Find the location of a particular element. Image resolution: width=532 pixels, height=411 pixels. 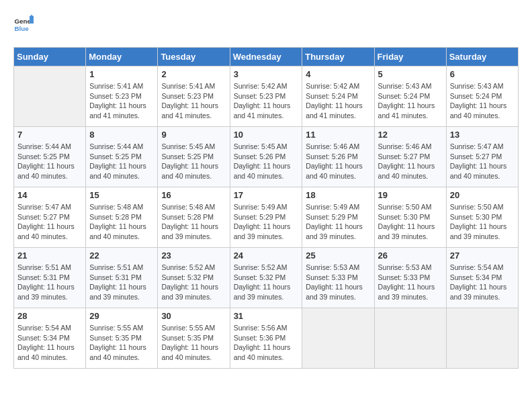

day-info: Sunrise: 5:46 AM Sunset: 5:27 PM Dayligh… is located at coordinates (410, 161).